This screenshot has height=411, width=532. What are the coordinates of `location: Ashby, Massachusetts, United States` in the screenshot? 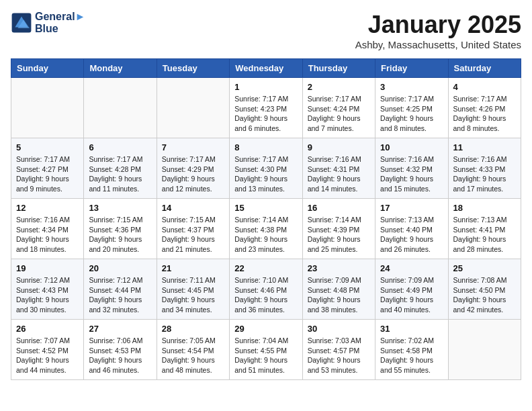 It's located at (438, 44).